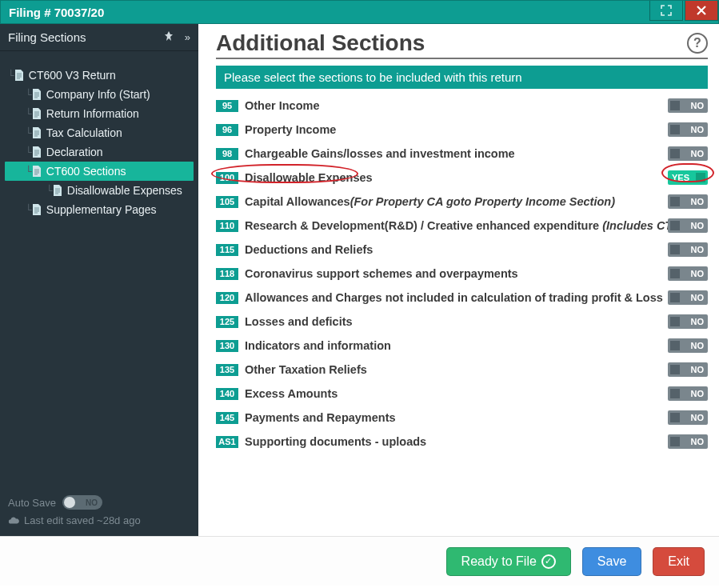  What do you see at coordinates (99, 38) in the screenshot?
I see `sidebar-header: Filing Sections »` at bounding box center [99, 38].